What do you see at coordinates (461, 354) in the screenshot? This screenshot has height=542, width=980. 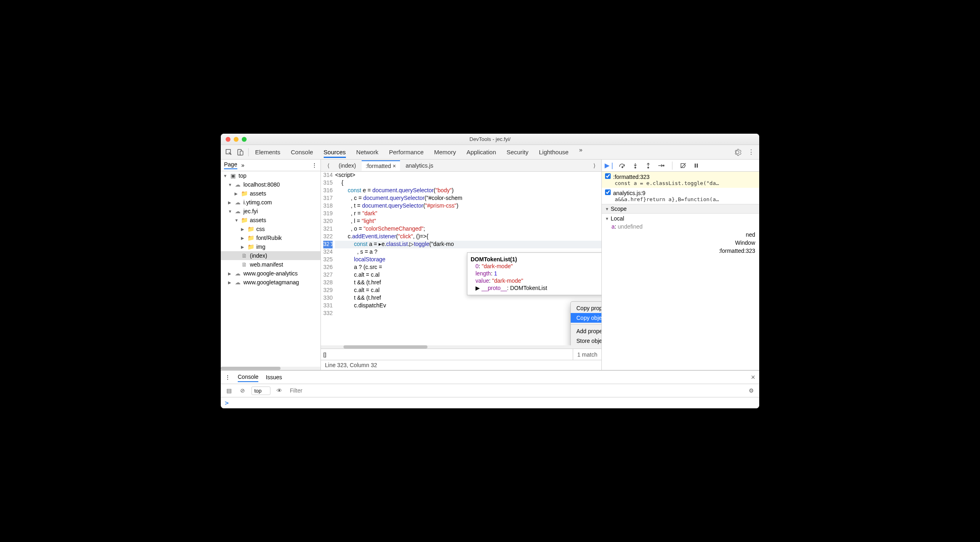 I see `find-bar: 1 match` at bounding box center [461, 354].